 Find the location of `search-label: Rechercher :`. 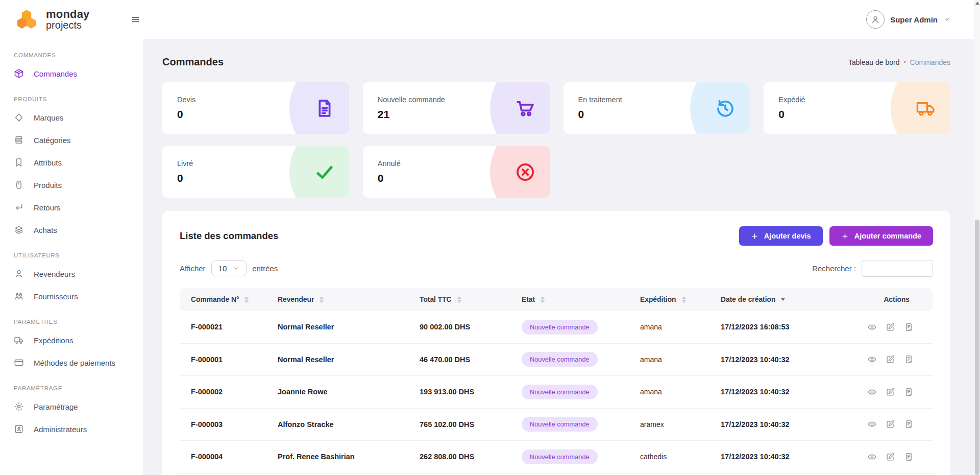

search-label: Rechercher : is located at coordinates (834, 269).